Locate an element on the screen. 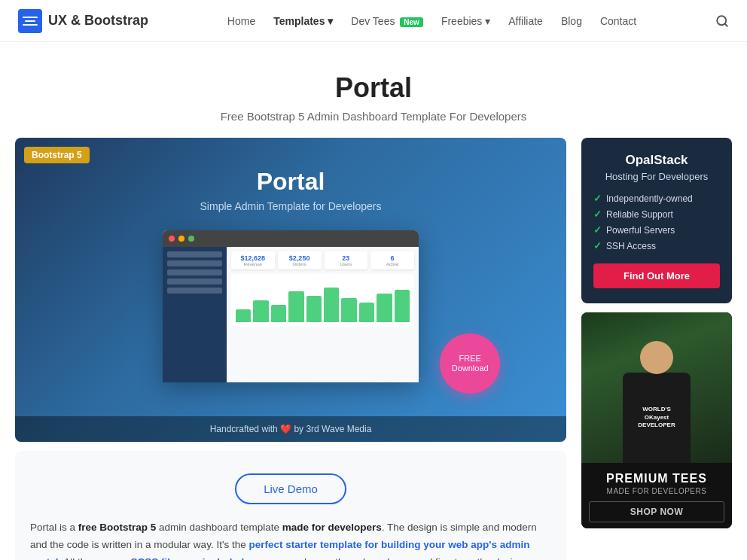 The image size is (747, 560). tshirt-text: WORLD'SOKayestDEVELOPER is located at coordinates (657, 417).